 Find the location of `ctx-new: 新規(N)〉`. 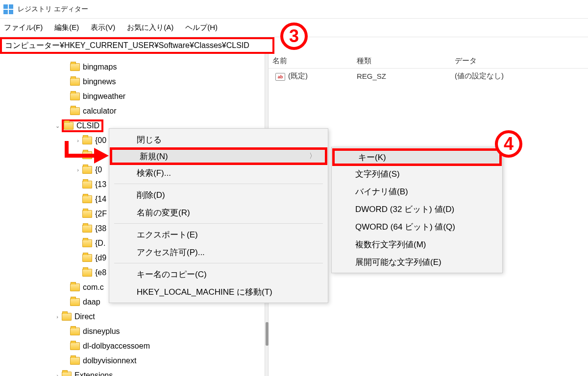

ctx-new: 新規(N)〉 is located at coordinates (219, 156).